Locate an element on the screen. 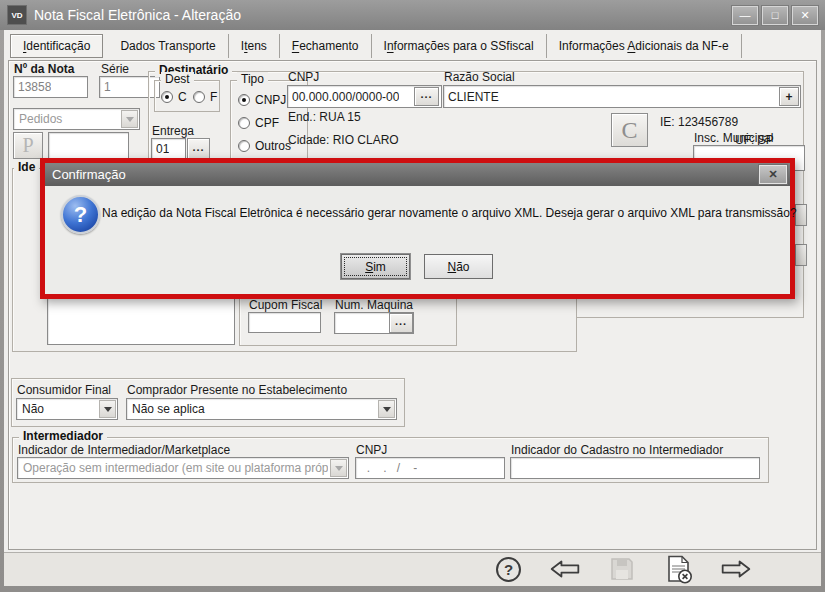 This screenshot has height=592, width=825. tab-fechamento: Fechamento is located at coordinates (326, 46).